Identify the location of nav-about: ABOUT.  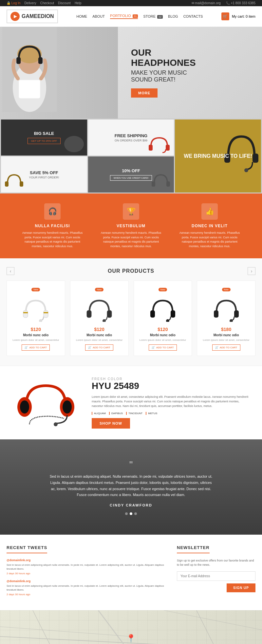
(99, 16).